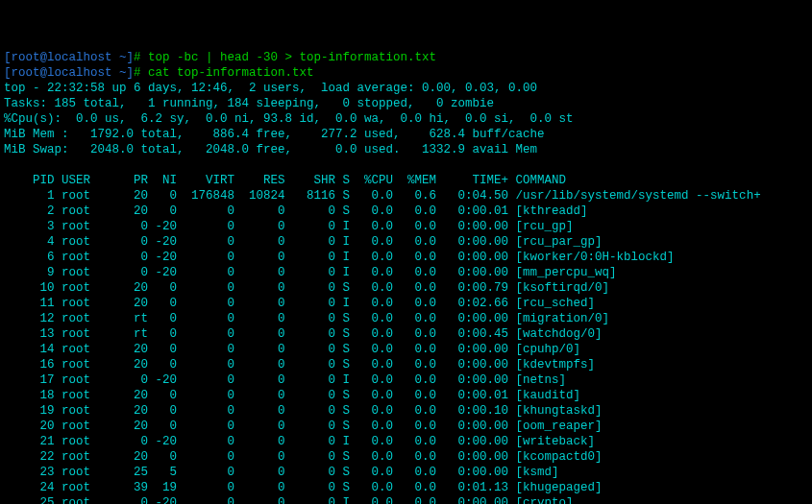 The height and width of the screenshot is (504, 812). Describe the element at coordinates (406, 488) in the screenshot. I see `process-row: 24 root 39 19 0 0 0 S 0.0 0.0 0:01.13 [k…` at that location.